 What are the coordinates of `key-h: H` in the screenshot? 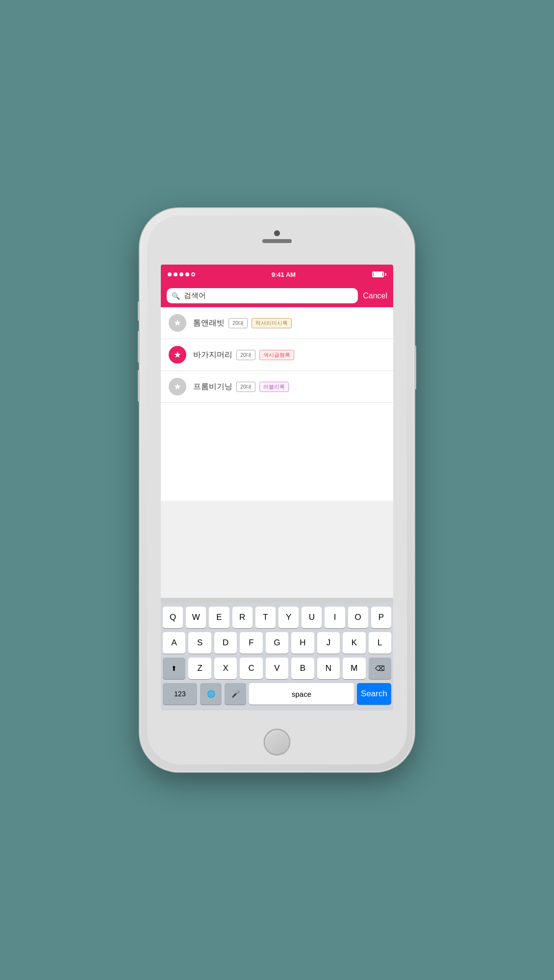 It's located at (302, 643).